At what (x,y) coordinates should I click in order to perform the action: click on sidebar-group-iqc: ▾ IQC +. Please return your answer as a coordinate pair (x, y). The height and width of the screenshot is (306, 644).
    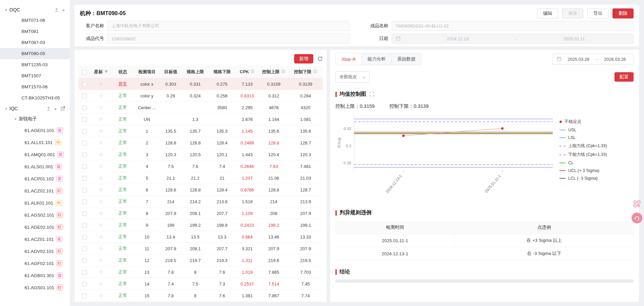
    Looking at the image, I should click on (35, 108).